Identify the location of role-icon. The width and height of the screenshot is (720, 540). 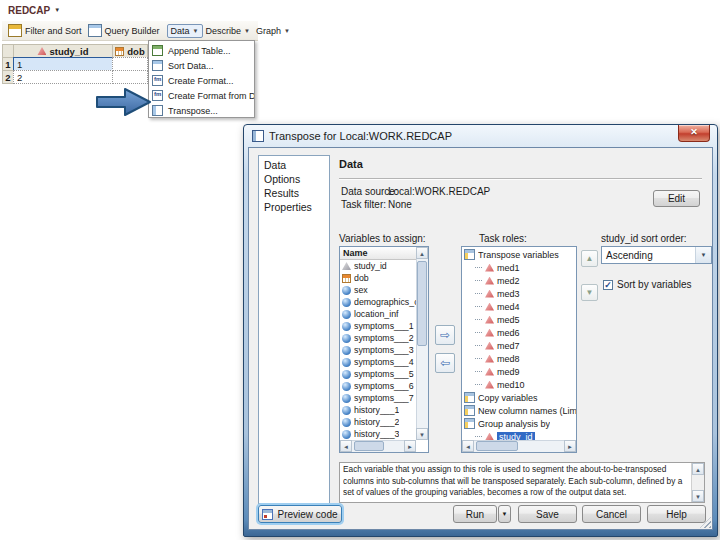
(470, 254).